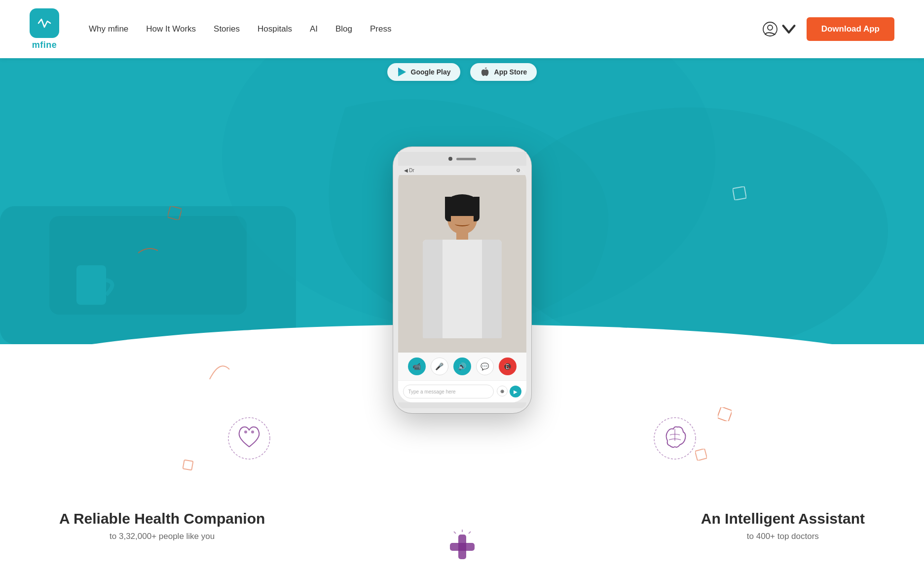 Image resolution: width=924 pixels, height=572 pixels. What do you see at coordinates (450, 159) in the screenshot?
I see `phone-camera` at bounding box center [450, 159].